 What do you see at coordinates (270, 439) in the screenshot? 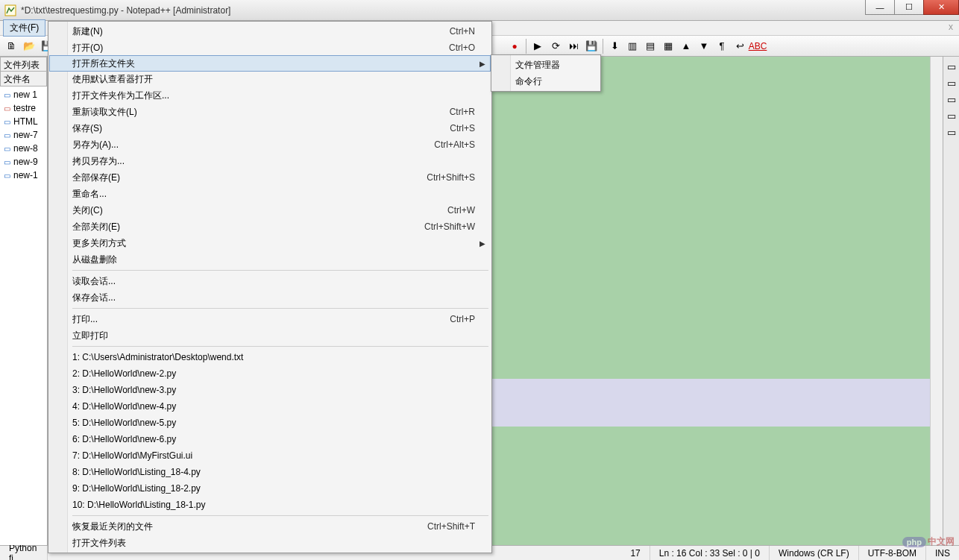
I see `menu-item: 6: D:\HelloWorld\new-6.py` at bounding box center [270, 439].